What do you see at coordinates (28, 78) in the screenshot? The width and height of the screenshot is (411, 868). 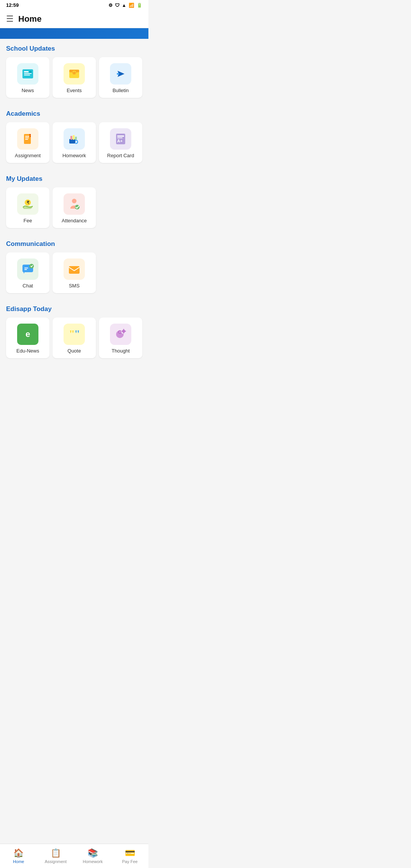 I see `nav-item-news: News` at bounding box center [28, 78].